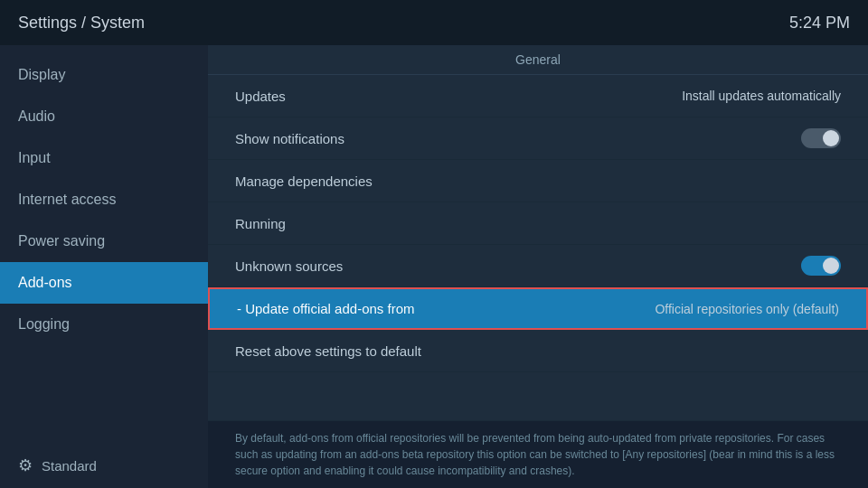 This screenshot has width=868, height=488. Describe the element at coordinates (289, 139) in the screenshot. I see `show-notifications-label: Show notifications` at that location.